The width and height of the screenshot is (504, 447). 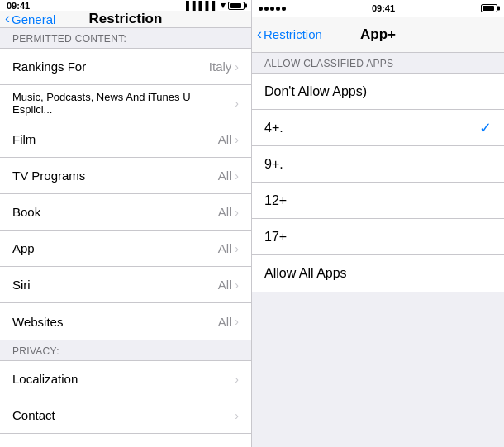 What do you see at coordinates (126, 285) in the screenshot?
I see `siri-item: Siri All ›` at bounding box center [126, 285].